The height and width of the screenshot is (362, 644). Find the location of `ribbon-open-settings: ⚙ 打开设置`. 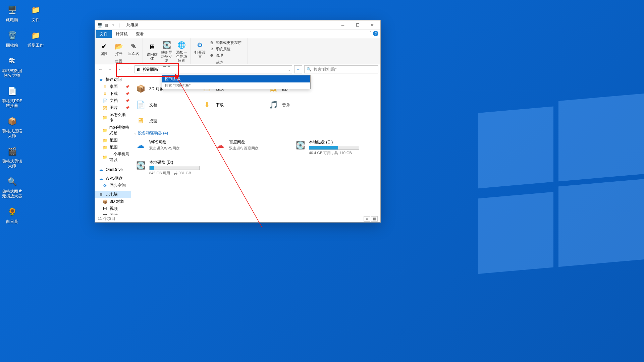

ribbon-open-settings: ⚙ 打开设置 is located at coordinates (200, 49).